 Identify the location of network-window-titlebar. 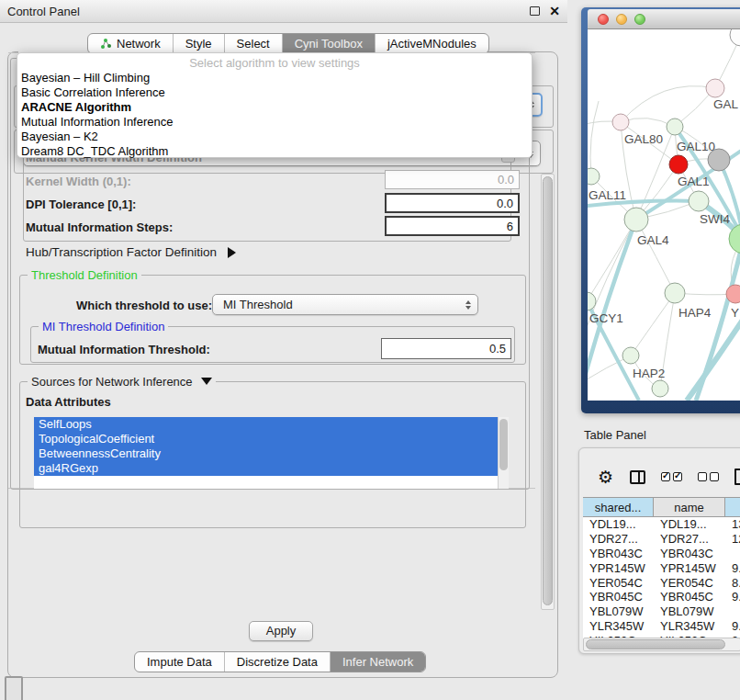
(664, 19).